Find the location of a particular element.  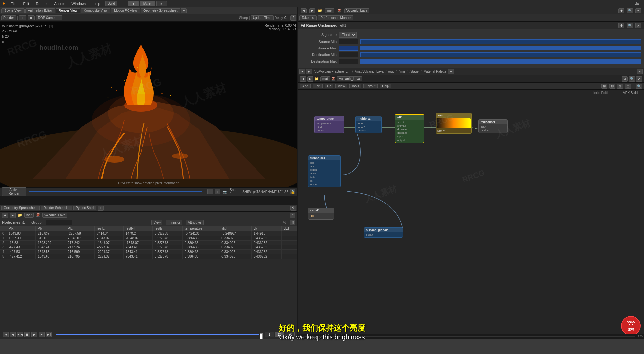

fit-expand-btn: ⤢ is located at coordinates (638, 25).